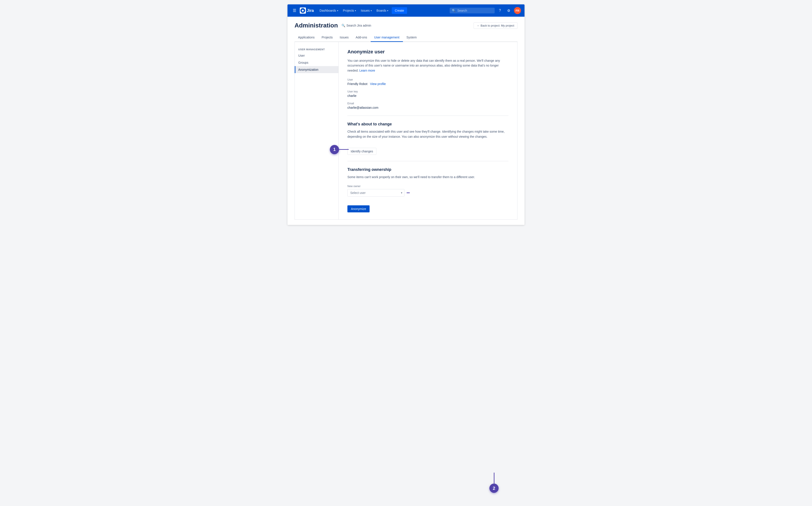 The image size is (812, 506). I want to click on tab-addons: Add-ons, so click(361, 37).